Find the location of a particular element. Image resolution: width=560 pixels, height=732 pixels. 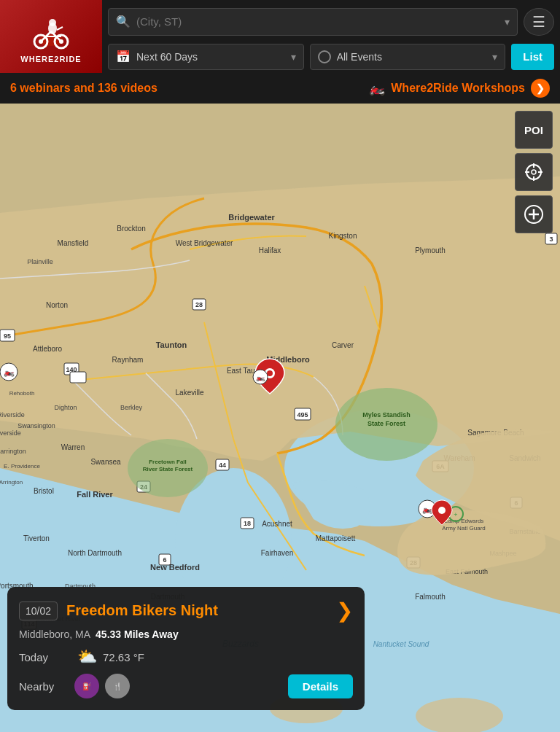

svg-text: Berkley is located at coordinates (131, 408).